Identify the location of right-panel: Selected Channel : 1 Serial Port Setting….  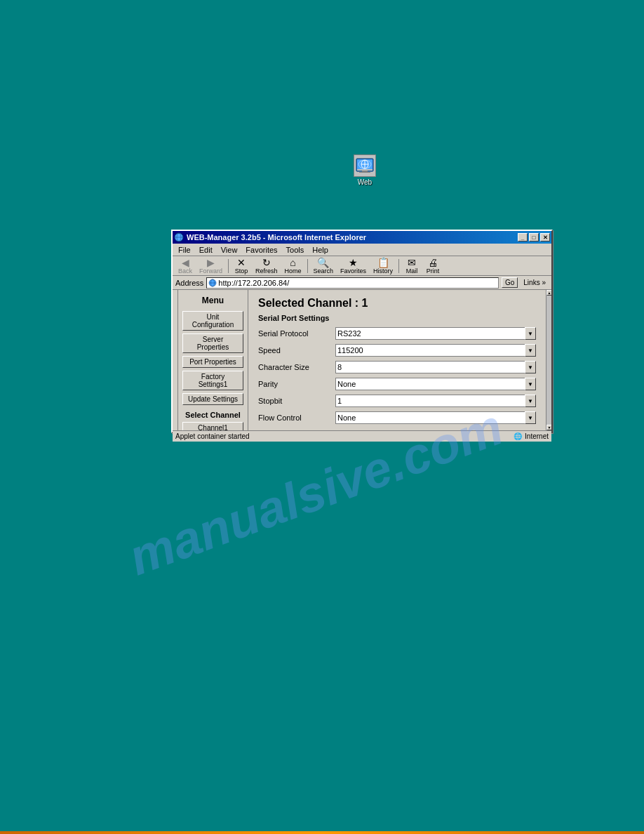
(397, 360).